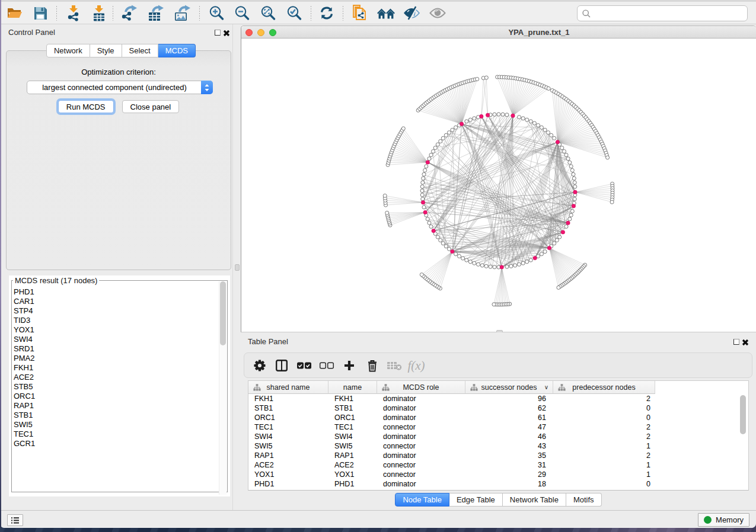  I want to click on minimize-traffic-light, so click(261, 33).